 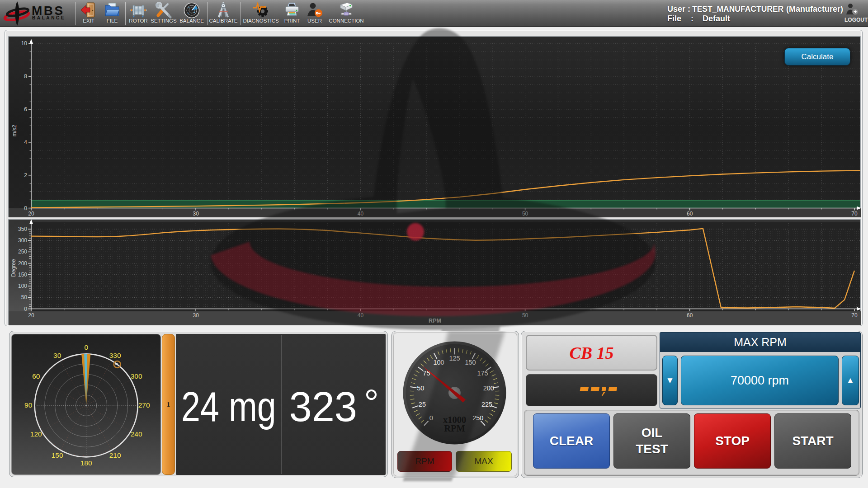 What do you see at coordinates (25, 142) in the screenshot?
I see `svg-text: 4` at bounding box center [25, 142].